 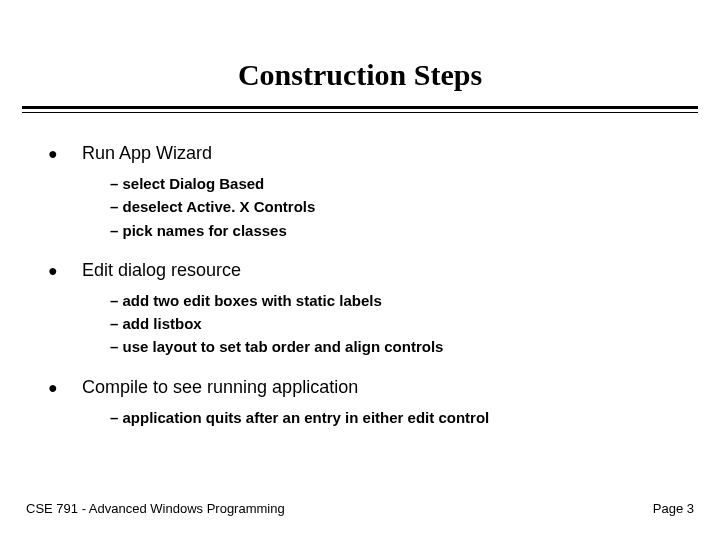 What do you see at coordinates (360, 207) in the screenshot?
I see `sub-list: select Dialog Based deselect Active. X C…` at bounding box center [360, 207].